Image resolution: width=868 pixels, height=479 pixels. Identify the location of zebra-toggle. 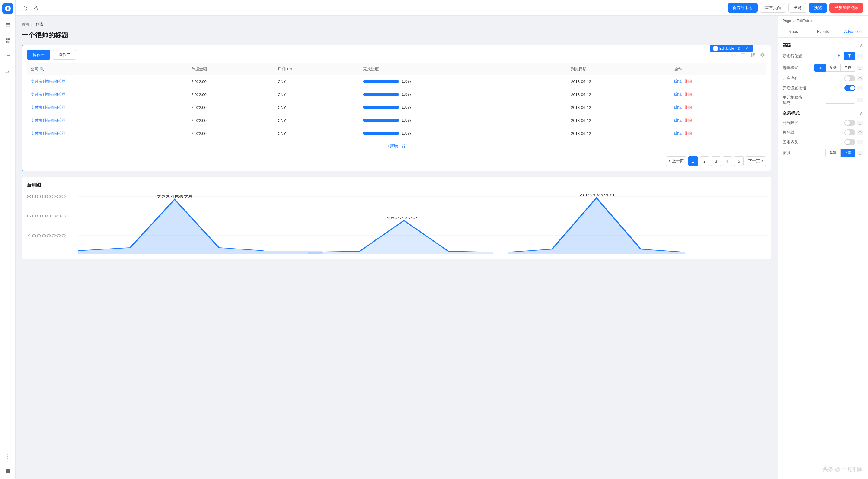
(850, 132).